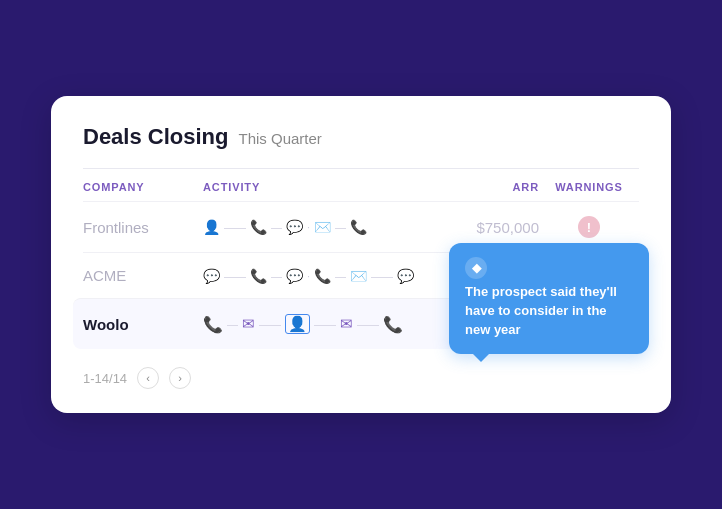  What do you see at coordinates (489, 187) in the screenshot?
I see `col-arr: ARR` at bounding box center [489, 187].